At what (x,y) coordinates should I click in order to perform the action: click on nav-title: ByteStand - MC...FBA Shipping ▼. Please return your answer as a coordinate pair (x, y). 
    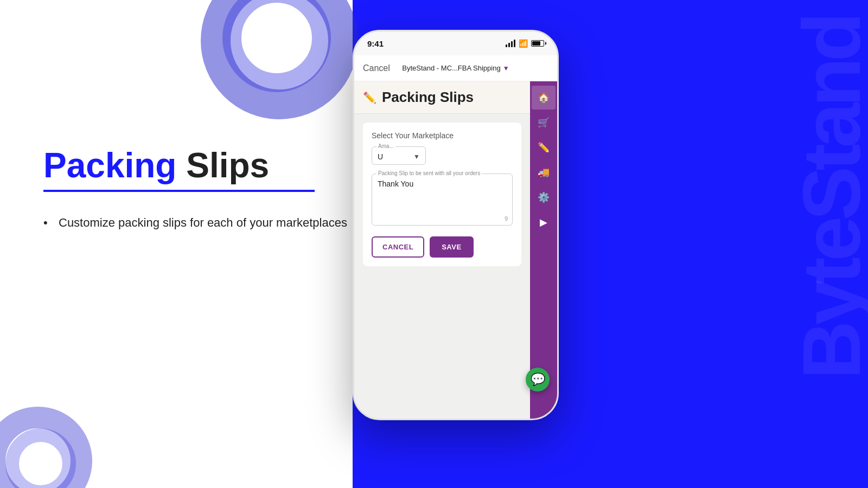
    Looking at the image, I should click on (456, 68).